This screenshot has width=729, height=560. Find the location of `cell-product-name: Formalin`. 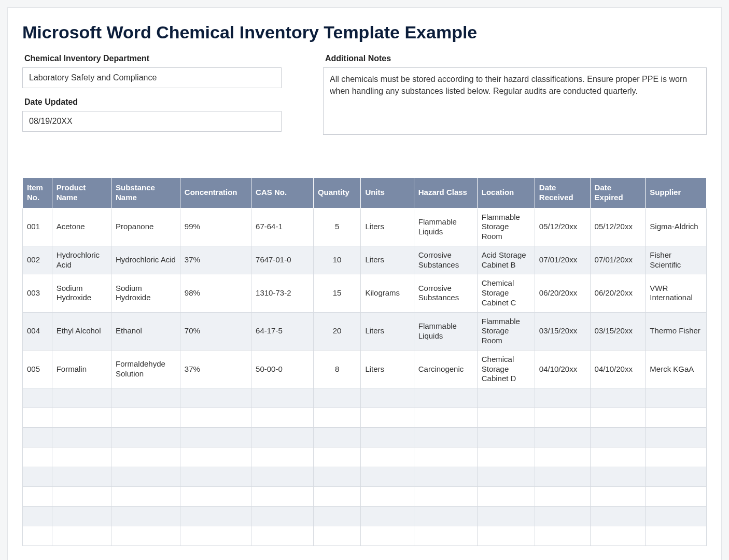

cell-product-name: Formalin is located at coordinates (81, 369).